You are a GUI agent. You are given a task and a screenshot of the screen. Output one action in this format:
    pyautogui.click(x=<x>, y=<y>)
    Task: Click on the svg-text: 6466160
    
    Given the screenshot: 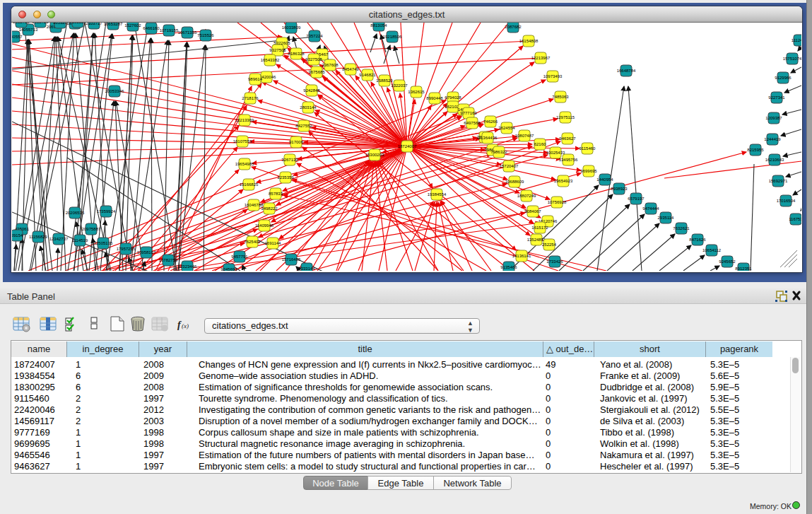 What is the action you would take?
    pyautogui.click(x=151, y=28)
    